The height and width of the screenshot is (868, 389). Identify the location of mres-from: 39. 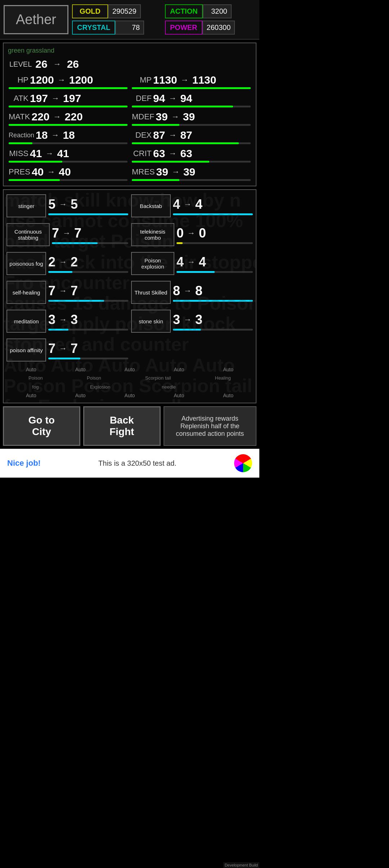
(162, 172).